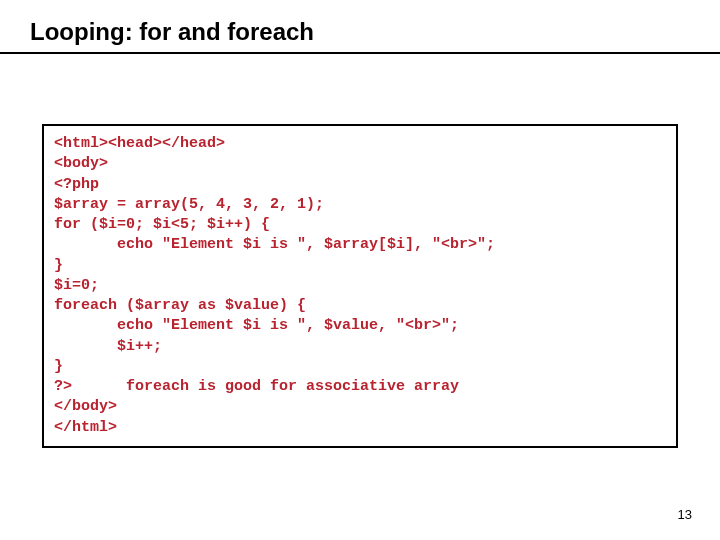 This screenshot has height=540, width=720. What do you see at coordinates (685, 514) in the screenshot?
I see `page-number: 13` at bounding box center [685, 514].